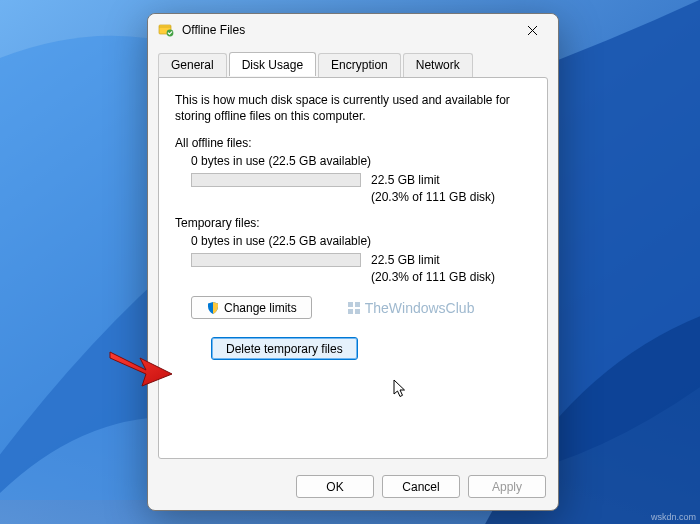 The image size is (700, 524). Describe the element at coordinates (353, 30) in the screenshot. I see `titlebar: Offline Files` at that location.